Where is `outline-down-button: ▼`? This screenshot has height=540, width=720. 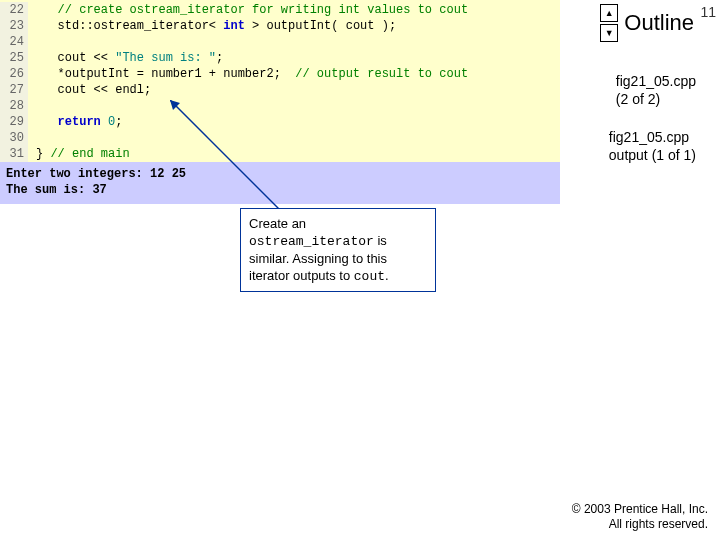 outline-down-button: ▼ is located at coordinates (609, 33).